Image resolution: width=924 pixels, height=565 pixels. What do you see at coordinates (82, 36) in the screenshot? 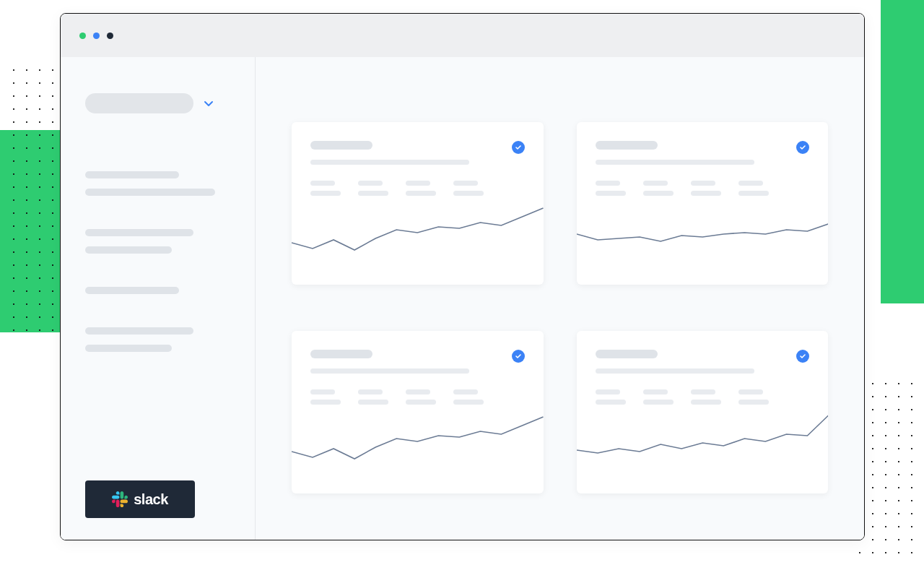
I see `window-dot-green` at bounding box center [82, 36].